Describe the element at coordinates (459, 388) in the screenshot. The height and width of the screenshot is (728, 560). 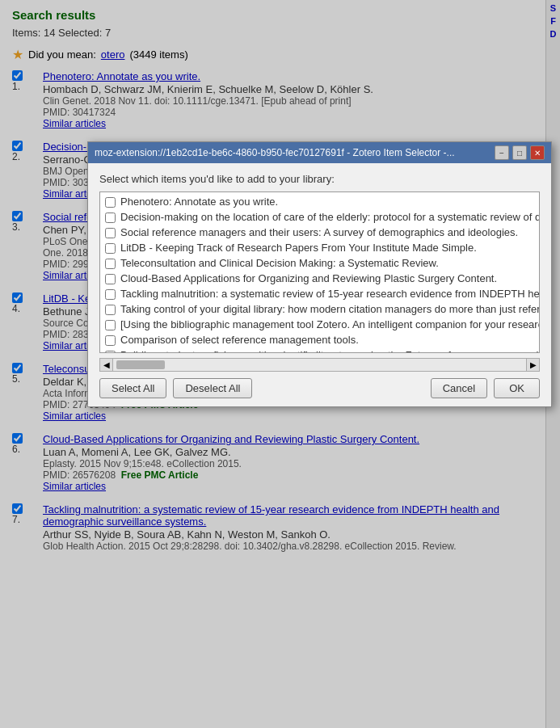
I see `cancel-button: Cancel` at that location.